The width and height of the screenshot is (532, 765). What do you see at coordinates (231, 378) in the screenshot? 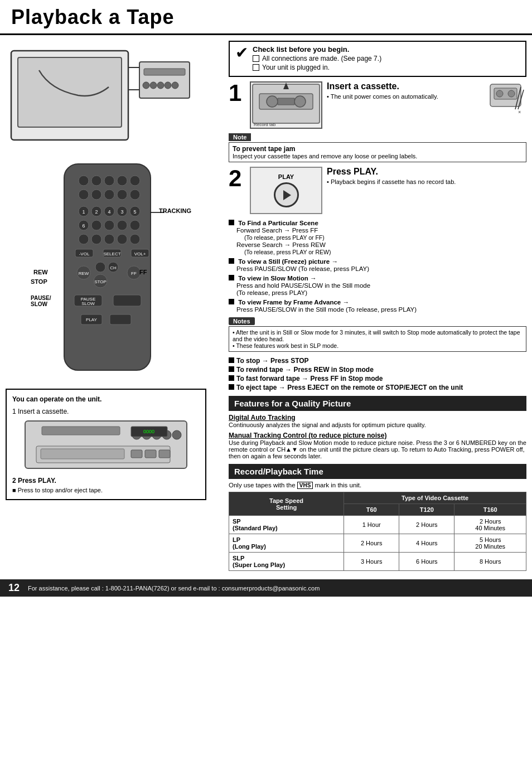
I see `bullet-ff-icon` at bounding box center [231, 378].